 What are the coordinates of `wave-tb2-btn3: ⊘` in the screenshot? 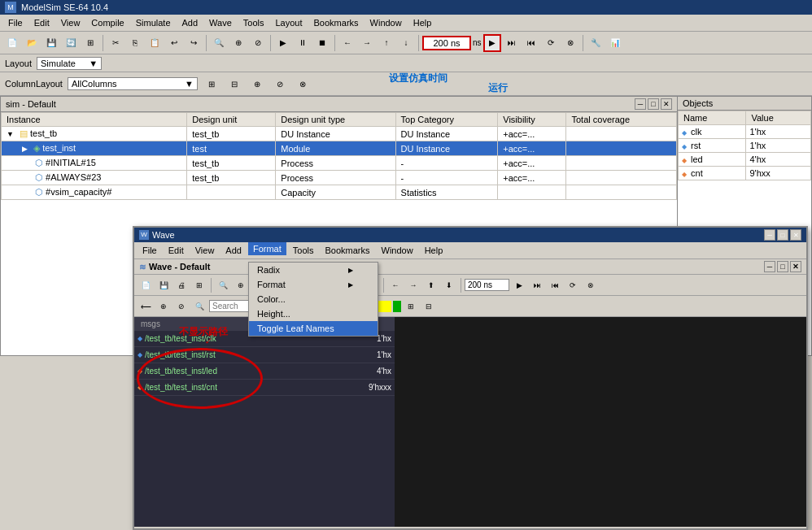 It's located at (181, 306).